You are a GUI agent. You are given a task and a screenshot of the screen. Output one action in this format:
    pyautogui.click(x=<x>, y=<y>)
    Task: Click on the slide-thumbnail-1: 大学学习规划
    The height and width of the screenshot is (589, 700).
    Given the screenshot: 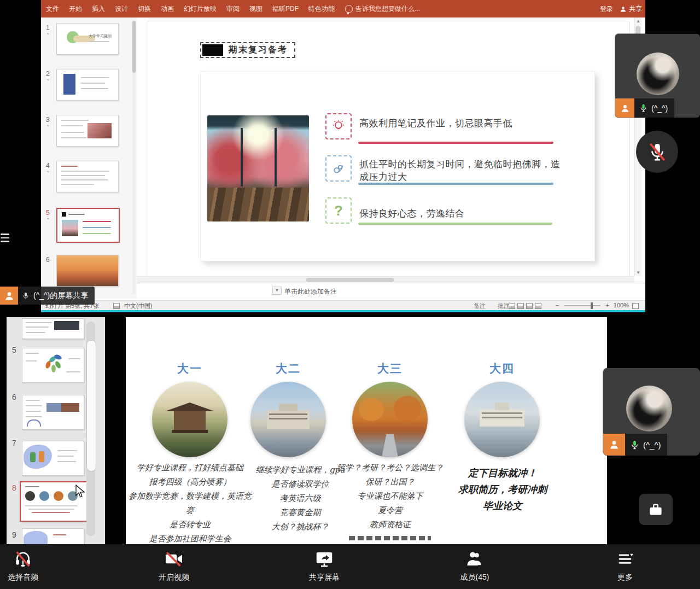 What is the action you would take?
    pyautogui.click(x=88, y=39)
    